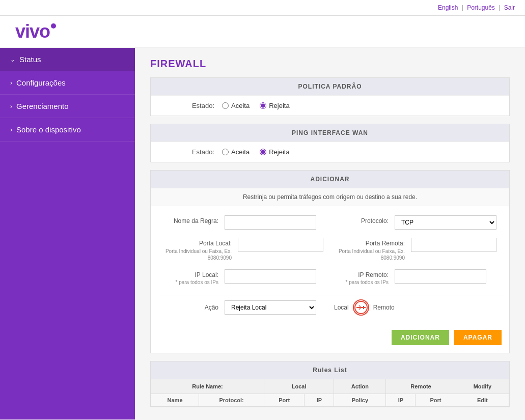 The width and height of the screenshot is (525, 420). Describe the element at coordinates (240, 106) in the screenshot. I see `politica-aceita-label: Aceita` at that location.